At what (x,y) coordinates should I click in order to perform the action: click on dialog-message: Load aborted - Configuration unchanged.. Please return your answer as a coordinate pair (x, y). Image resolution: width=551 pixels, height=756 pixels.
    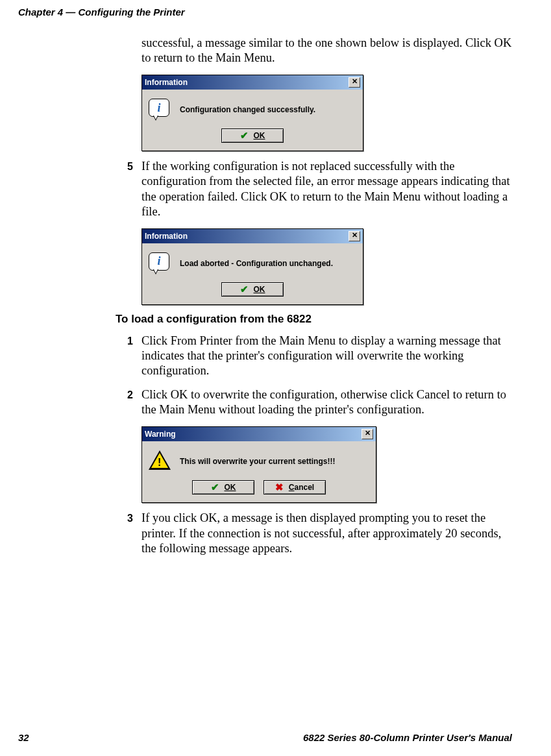
    Looking at the image, I should click on (256, 263).